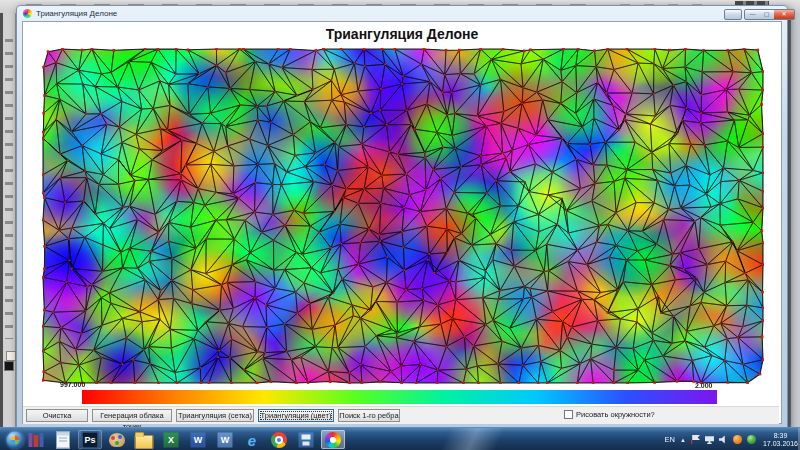  Describe the element at coordinates (683, 440) in the screenshot. I see `hidden-icons-arrow: ▲` at that location.